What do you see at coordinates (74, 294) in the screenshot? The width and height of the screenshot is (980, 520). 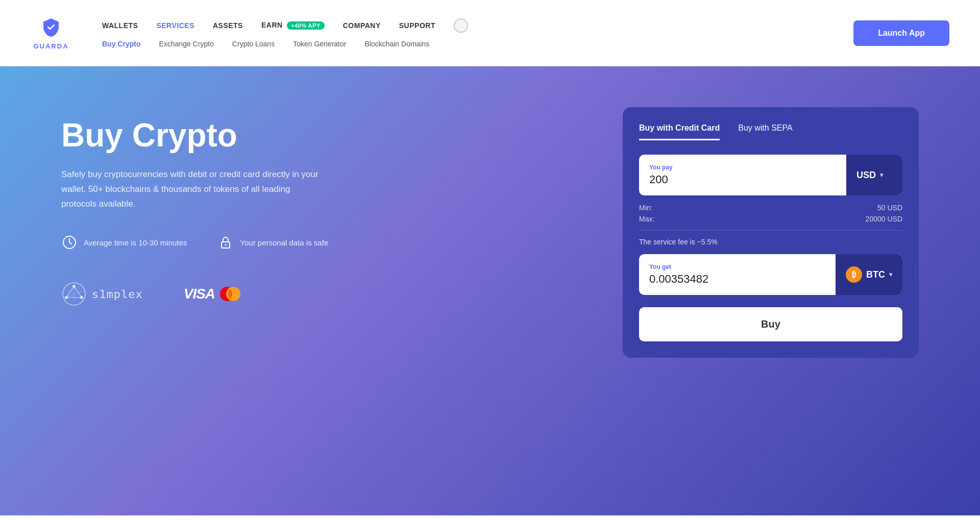 I see `simplex-network-icon` at bounding box center [74, 294].